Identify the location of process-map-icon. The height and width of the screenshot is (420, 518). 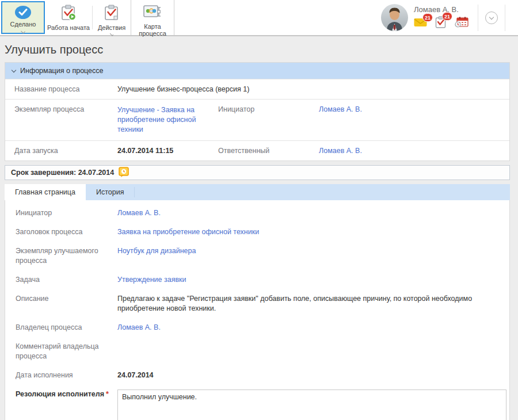
(153, 13).